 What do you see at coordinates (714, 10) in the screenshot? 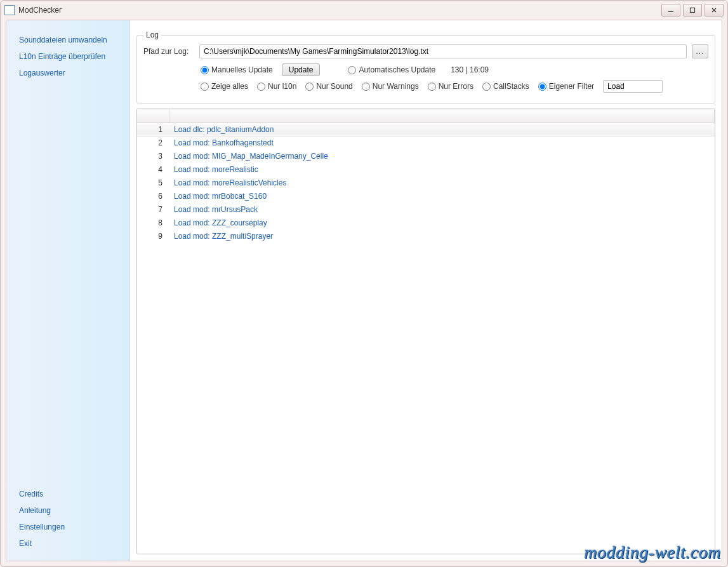
I see `close-icon` at bounding box center [714, 10].